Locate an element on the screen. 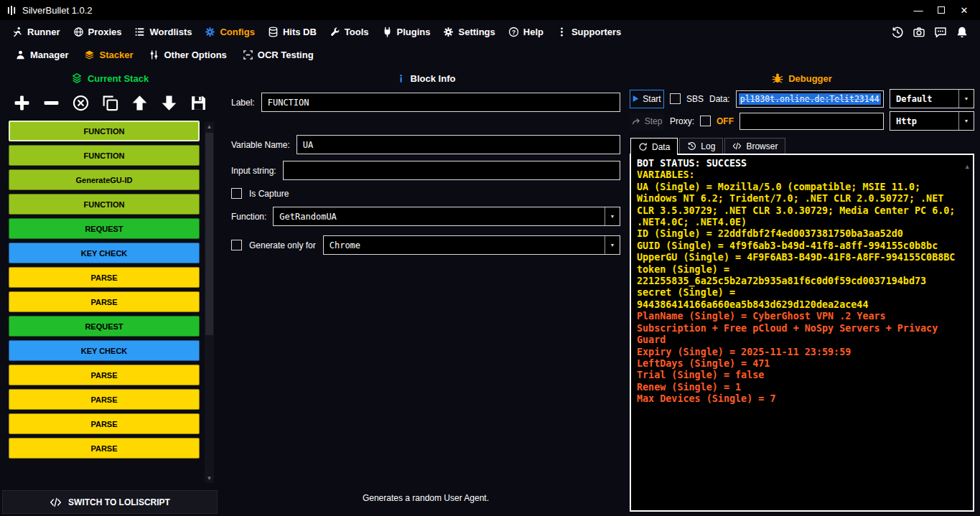 Image resolution: width=980 pixels, height=516 pixels. start-button-label: Start is located at coordinates (652, 99).